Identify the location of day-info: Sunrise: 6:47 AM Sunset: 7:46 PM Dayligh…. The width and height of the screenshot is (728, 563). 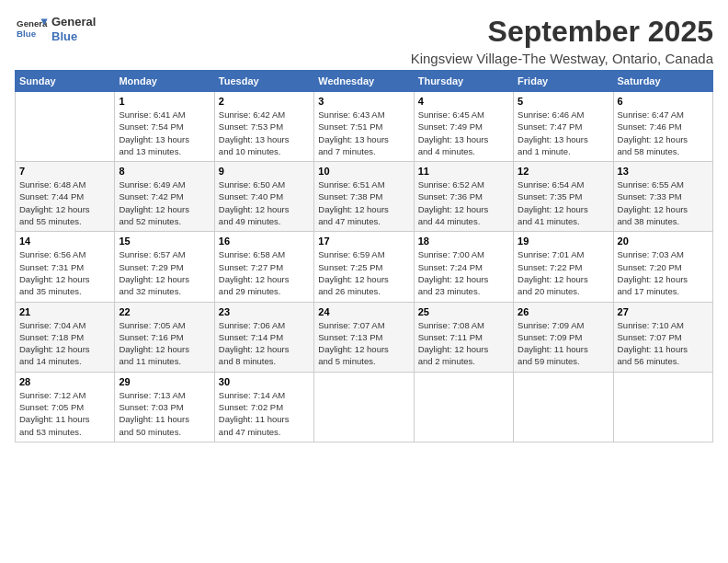
(664, 132).